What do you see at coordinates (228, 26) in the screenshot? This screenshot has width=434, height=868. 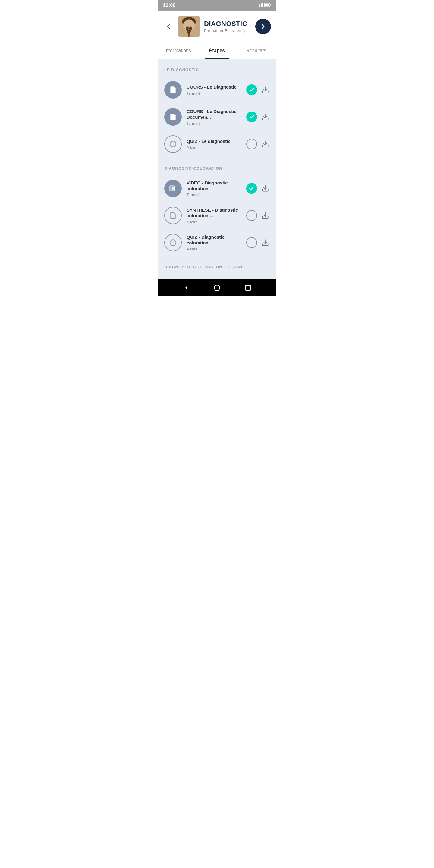 I see `header-info: DIAGNOSTIC Formation E-Learning` at bounding box center [228, 26].